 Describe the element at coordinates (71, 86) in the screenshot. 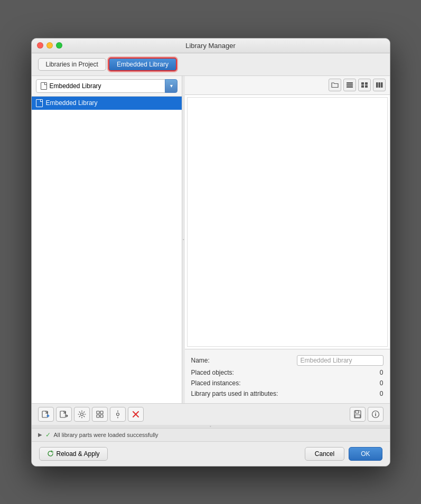

I see `dropdown-icon: Embedded Library` at that location.